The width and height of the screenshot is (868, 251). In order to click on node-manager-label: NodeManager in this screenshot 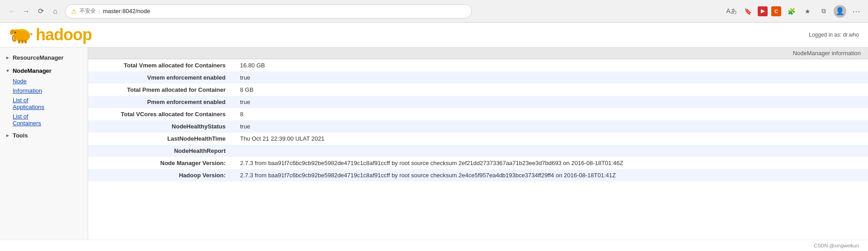, I will do `click(32, 71)`.